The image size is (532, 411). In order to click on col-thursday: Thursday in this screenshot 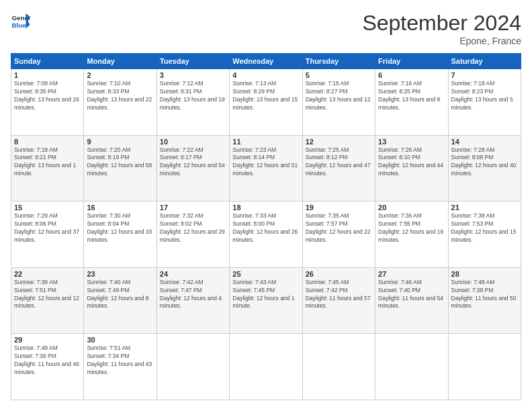, I will do `click(339, 62)`.